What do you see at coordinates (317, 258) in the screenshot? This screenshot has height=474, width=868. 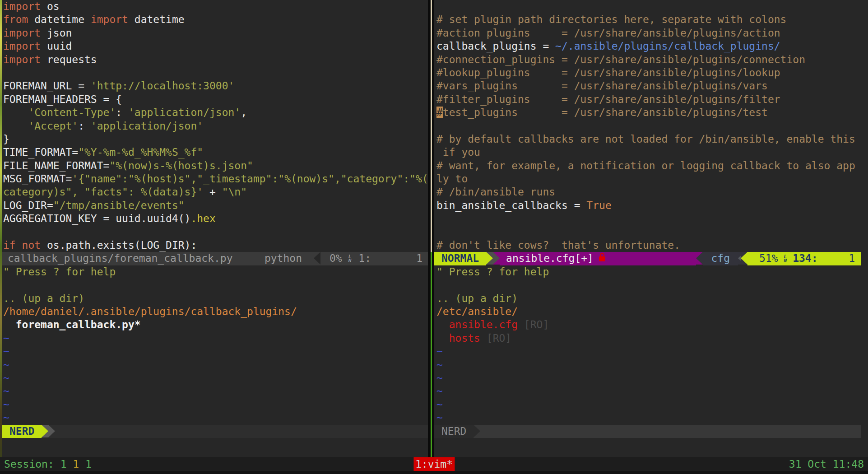 I see `powerline-separator-left-icon` at bounding box center [317, 258].